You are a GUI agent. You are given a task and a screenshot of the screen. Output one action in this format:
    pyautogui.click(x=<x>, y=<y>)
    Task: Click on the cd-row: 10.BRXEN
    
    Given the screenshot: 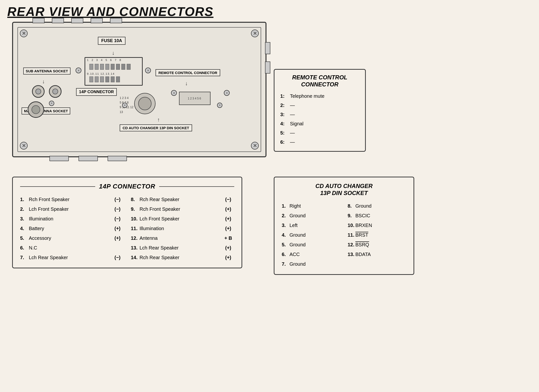 What is the action you would take?
    pyautogui.click(x=377, y=225)
    